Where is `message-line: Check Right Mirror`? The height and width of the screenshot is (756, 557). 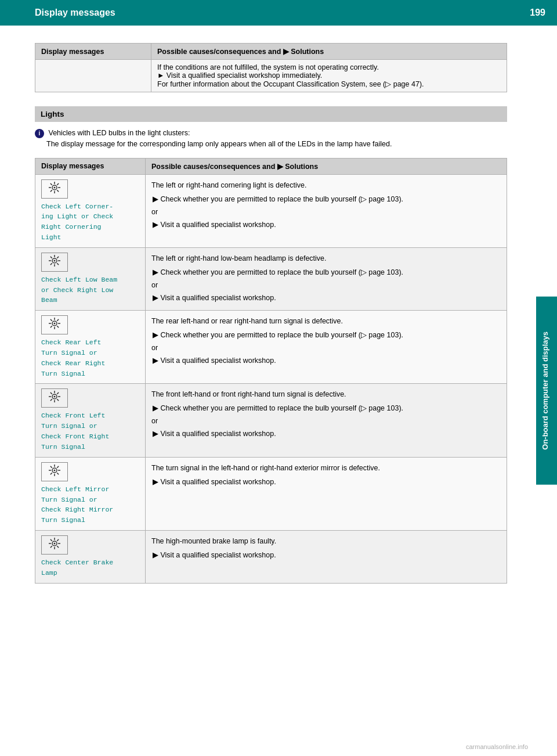
message-line: Check Right Mirror is located at coordinates (77, 510).